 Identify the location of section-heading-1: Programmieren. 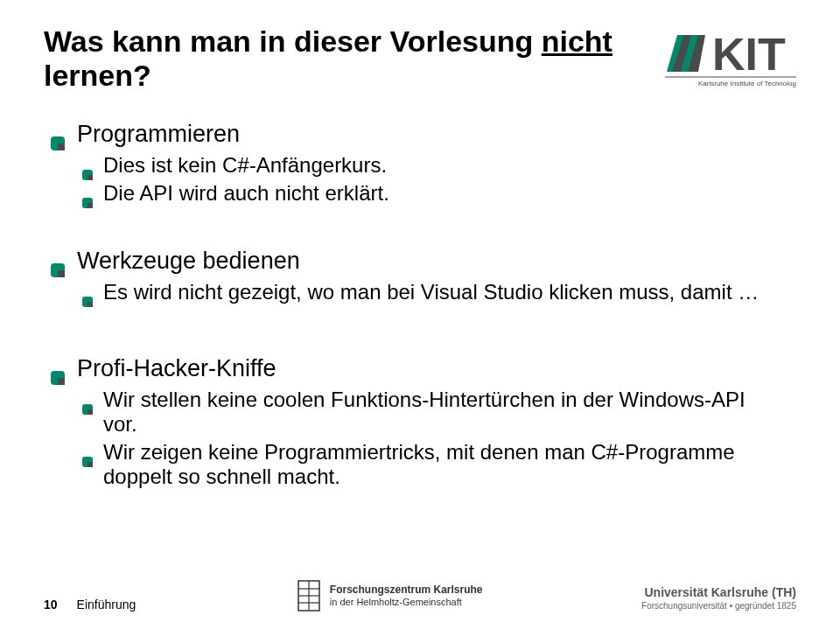
(424, 135).